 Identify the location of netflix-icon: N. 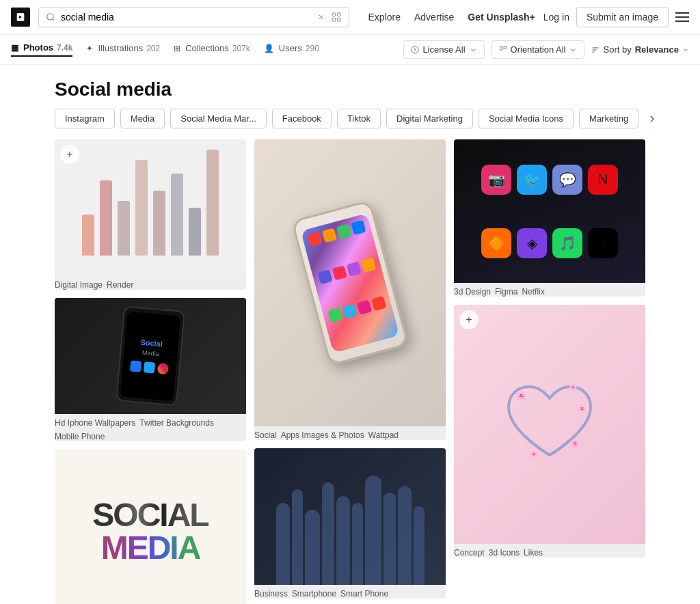
(603, 180).